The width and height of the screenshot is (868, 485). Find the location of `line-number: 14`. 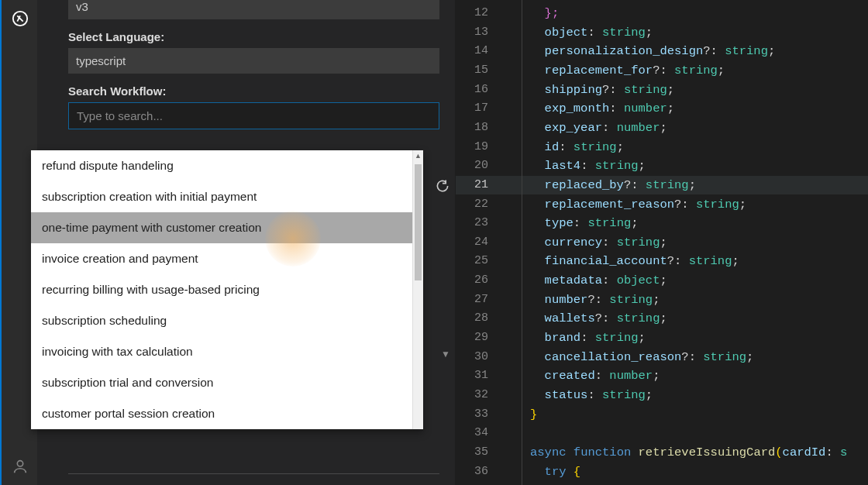

line-number: 14 is located at coordinates (479, 51).